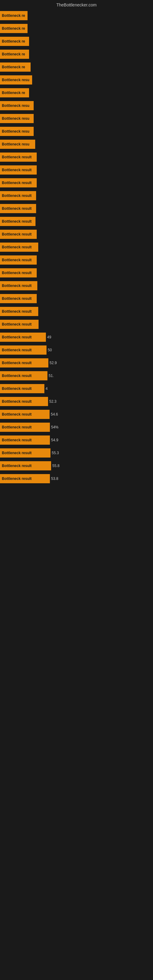 Image resolution: width=153 pixels, height=980 pixels. I want to click on bar-row: Bottleneck result53.8, so click(76, 479).